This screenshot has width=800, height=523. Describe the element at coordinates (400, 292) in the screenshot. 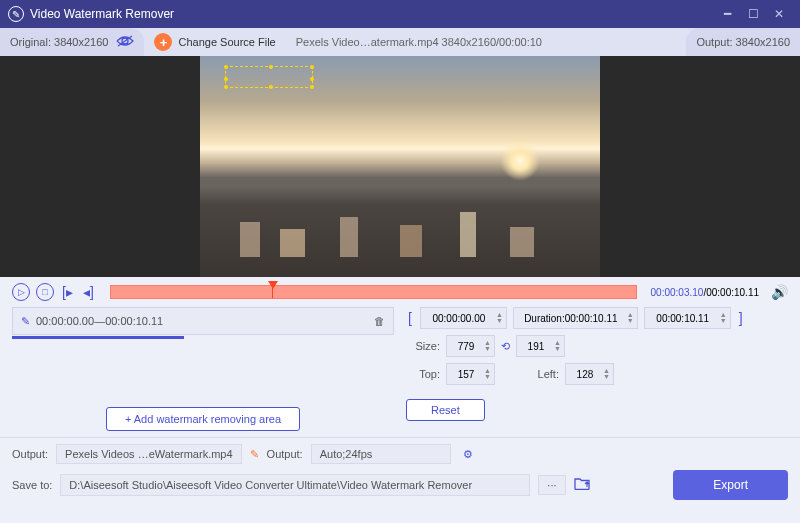

I see `playback-controls: ▷ □ [▸ ◂] 00:00:03.10/00:00:10.11 🔊` at that location.